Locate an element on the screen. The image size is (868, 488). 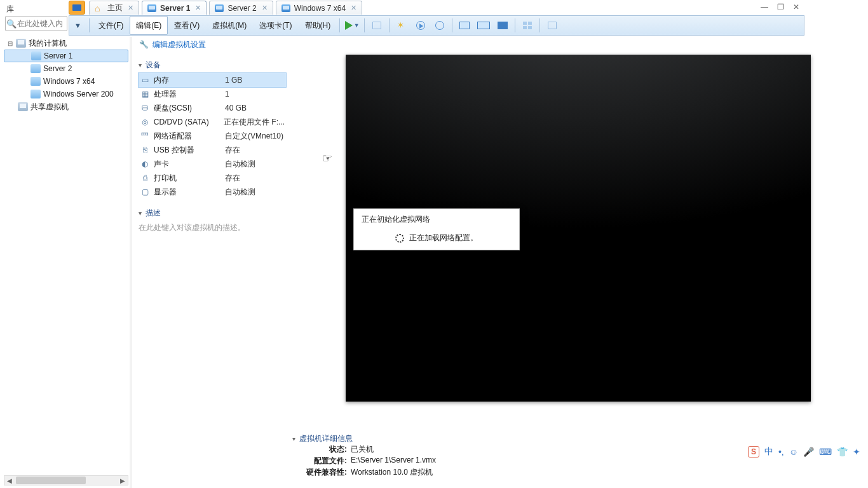
fullscreen-icon is located at coordinates (503, 25).